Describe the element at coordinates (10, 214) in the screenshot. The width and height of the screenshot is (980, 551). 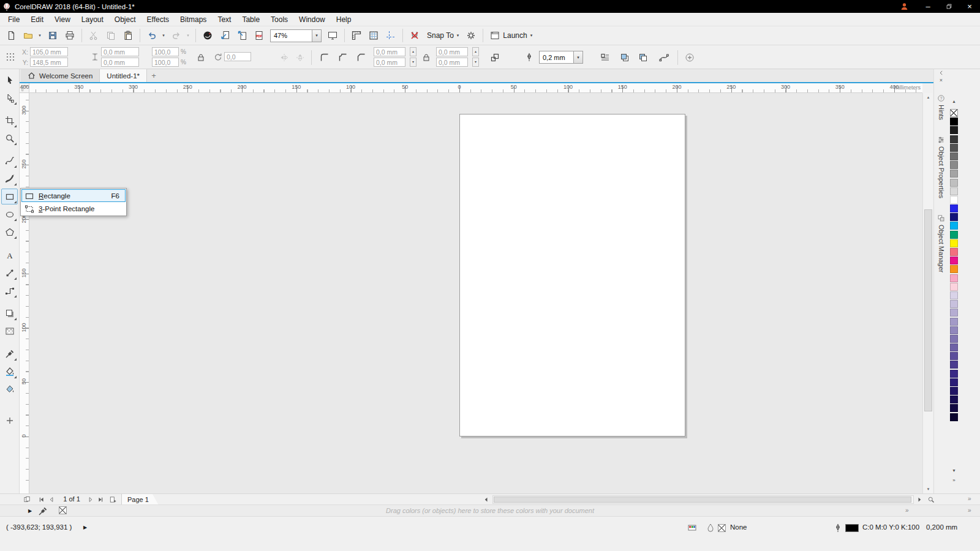
I see `ellipse-tool` at that location.